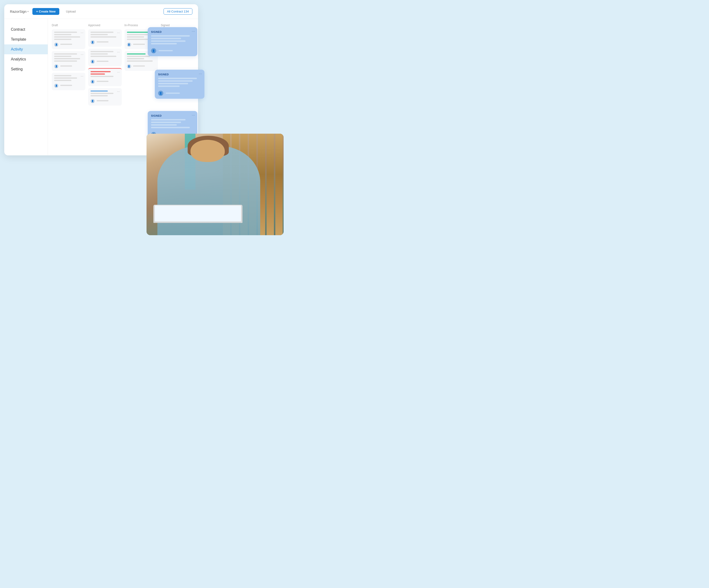 Image resolution: width=709 pixels, height=588 pixels. Describe the element at coordinates (198, 214) in the screenshot. I see `laptop` at that location.